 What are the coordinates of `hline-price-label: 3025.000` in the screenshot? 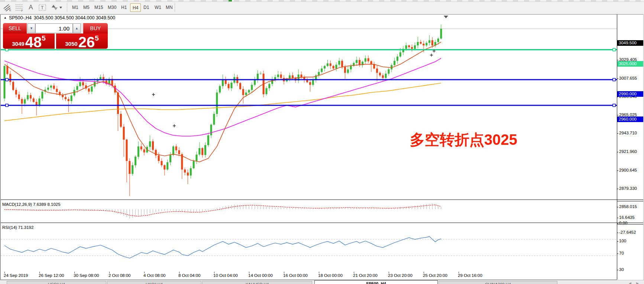 It's located at (630, 64).